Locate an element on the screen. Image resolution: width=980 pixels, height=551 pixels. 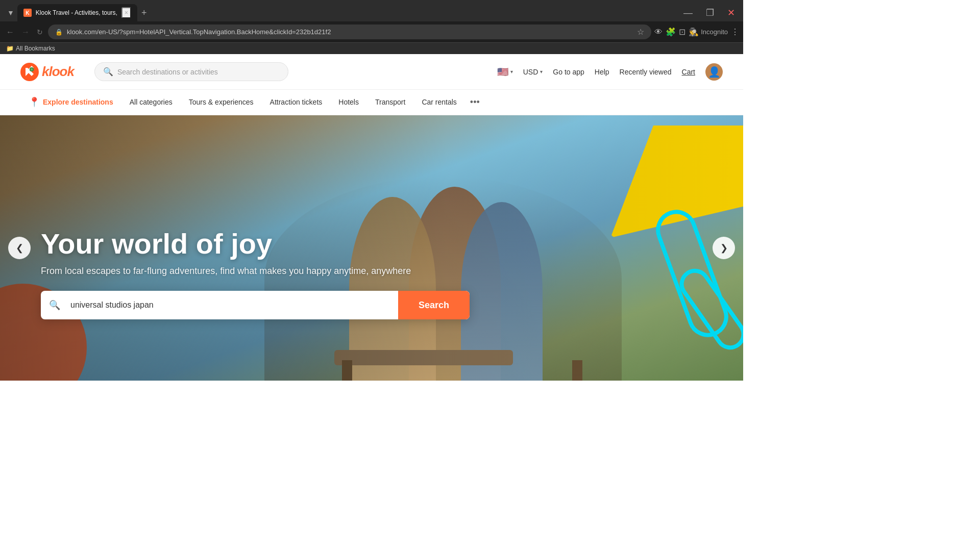
nav-transport: Transport is located at coordinates (390, 103).